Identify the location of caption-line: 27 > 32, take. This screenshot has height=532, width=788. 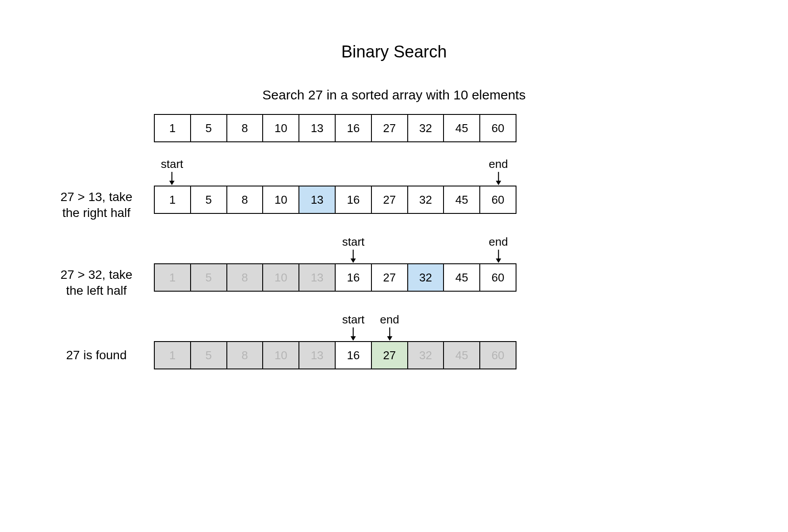
(96, 275).